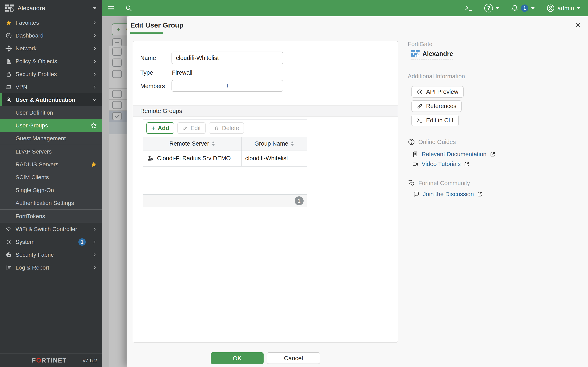 The width and height of the screenshot is (588, 367). What do you see at coordinates (436, 76) in the screenshot?
I see `additional-information-label: Additional Information` at bounding box center [436, 76].